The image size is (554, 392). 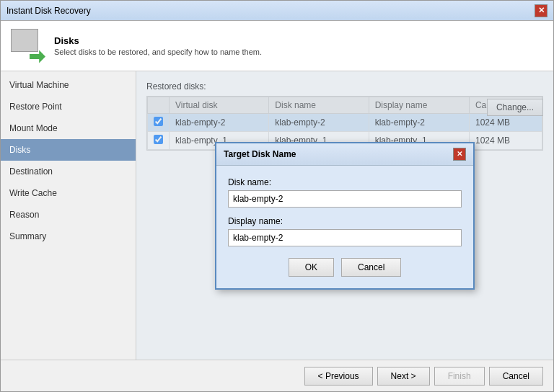 What do you see at coordinates (68, 215) in the screenshot?
I see `sidebar-item-reason: Reason` at bounding box center [68, 215].